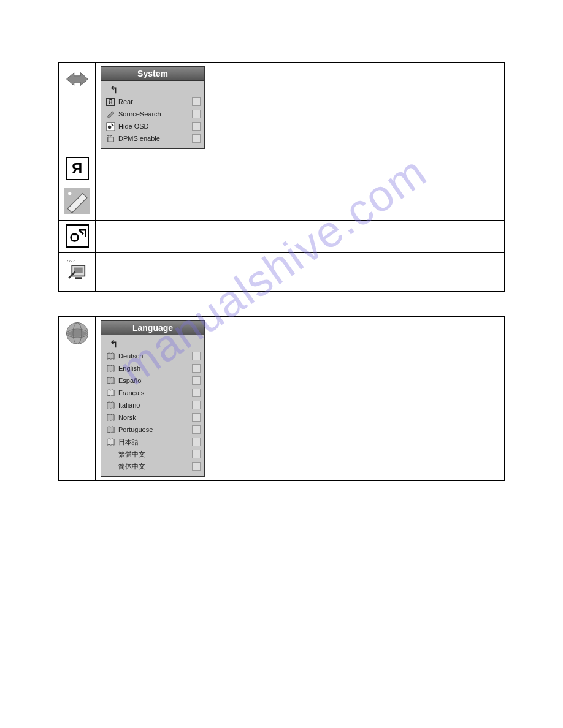 This screenshot has width=563, height=728. Describe the element at coordinates (153, 368) in the screenshot. I see `lang-item-english: English` at that location.